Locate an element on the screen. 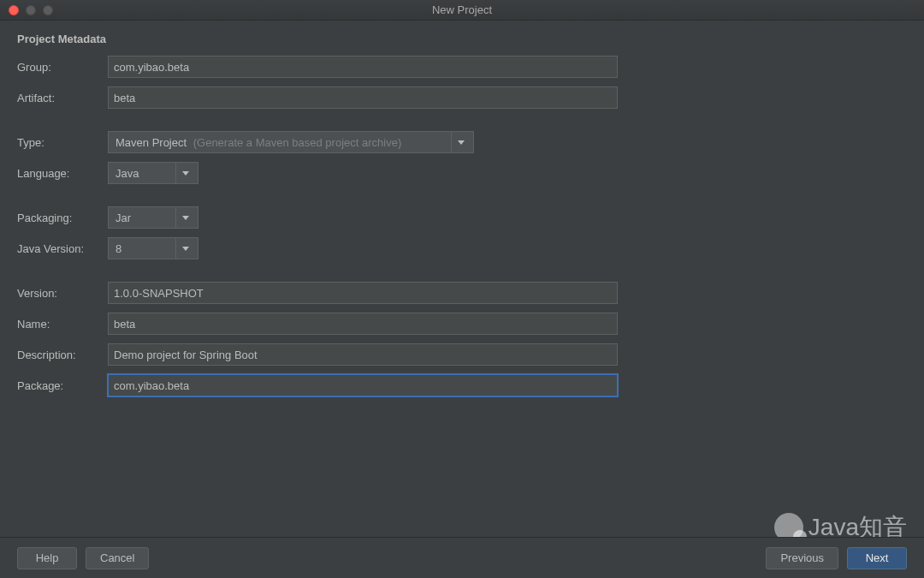 This screenshot has height=578, width=924. cancel-button: Cancel is located at coordinates (117, 558).